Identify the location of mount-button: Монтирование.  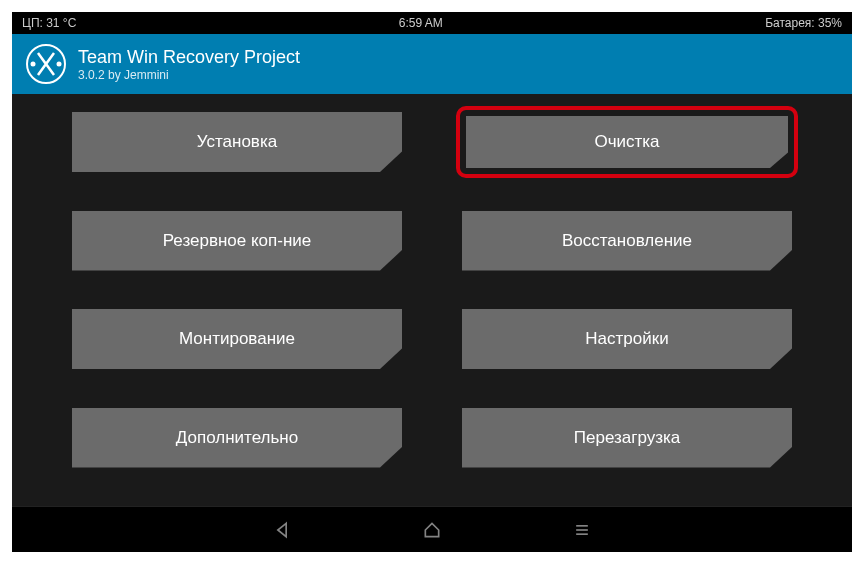
(237, 339).